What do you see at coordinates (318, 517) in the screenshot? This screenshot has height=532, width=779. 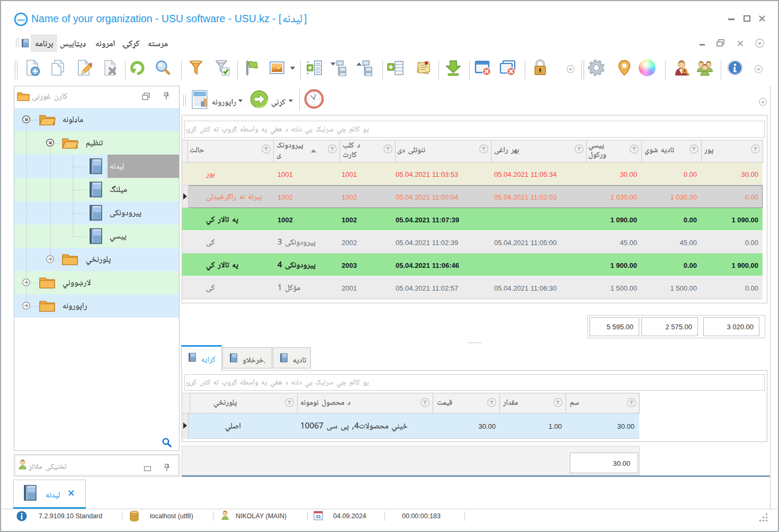 I see `svg-text: 31` at bounding box center [318, 517].